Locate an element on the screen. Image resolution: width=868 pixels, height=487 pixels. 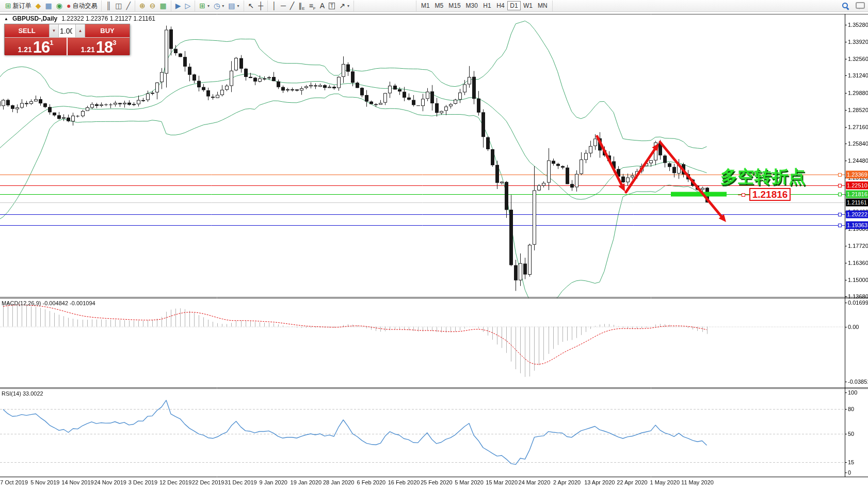
date-label: 13 Apr 2020 is located at coordinates (600, 482).